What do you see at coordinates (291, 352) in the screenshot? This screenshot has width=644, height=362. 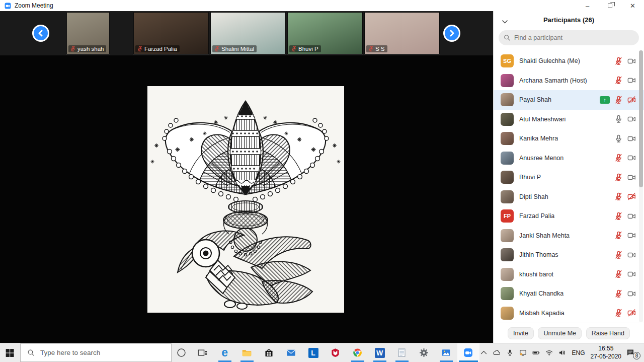 I see `taskbar-app-mail` at bounding box center [291, 352].